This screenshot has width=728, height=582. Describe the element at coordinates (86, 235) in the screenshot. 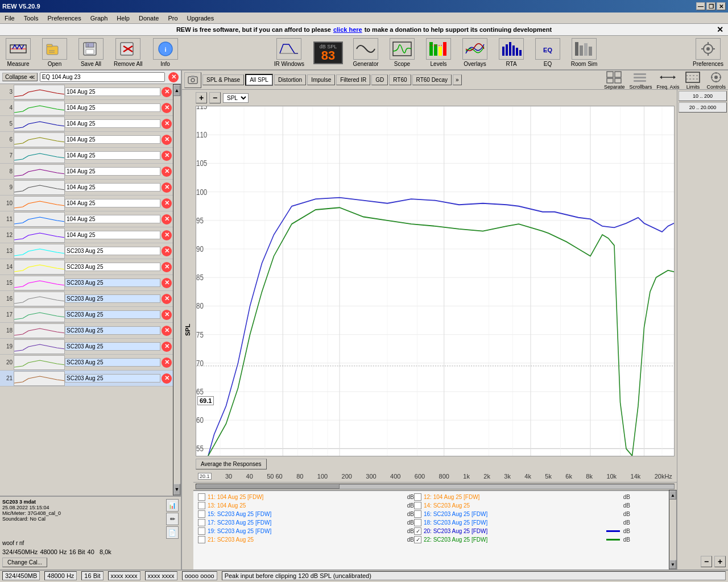

I see `measurement-row-12: 12 ✕` at that location.